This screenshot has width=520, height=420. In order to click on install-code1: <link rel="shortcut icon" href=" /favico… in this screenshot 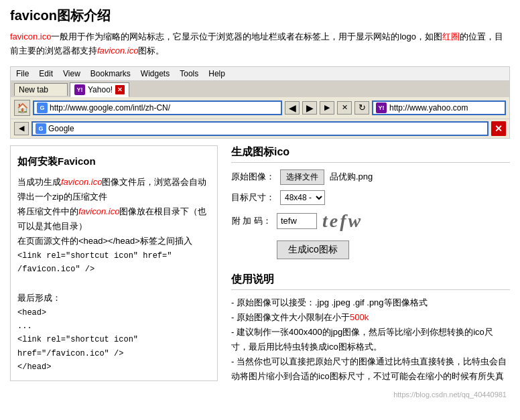, I will do `click(114, 263)`.